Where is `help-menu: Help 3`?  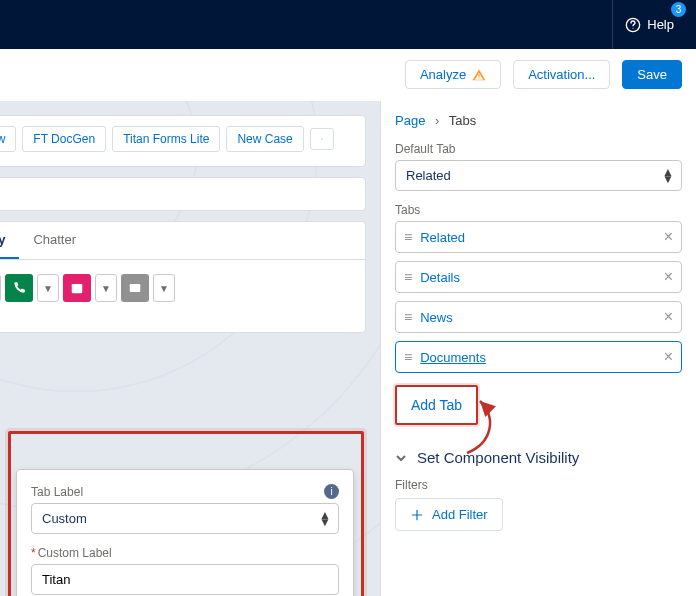 help-menu: Help 3 is located at coordinates (649, 24).